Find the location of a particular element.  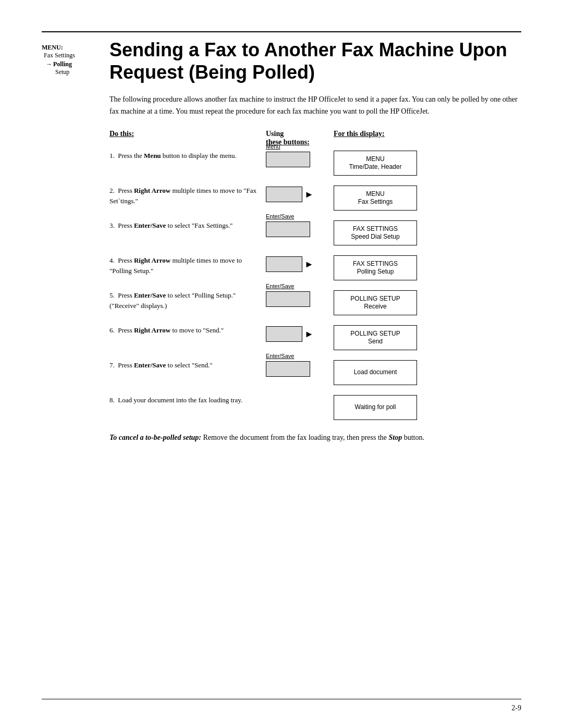

sidebar-polling-label: Polling is located at coordinates (63, 65).